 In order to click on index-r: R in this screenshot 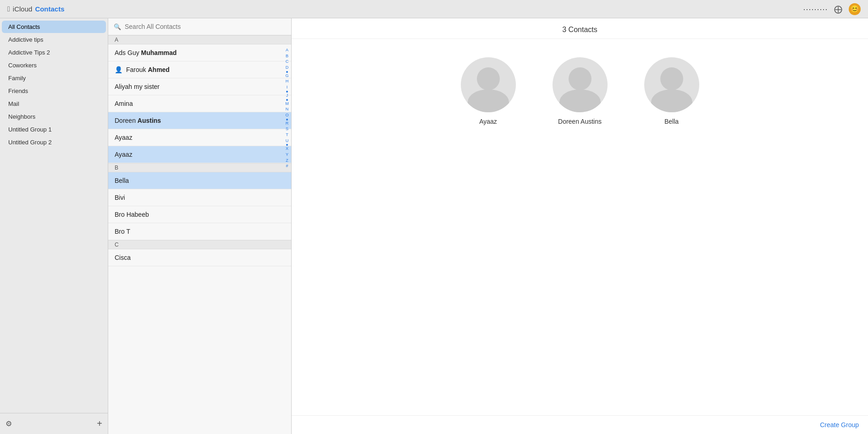, I will do `click(287, 124)`.